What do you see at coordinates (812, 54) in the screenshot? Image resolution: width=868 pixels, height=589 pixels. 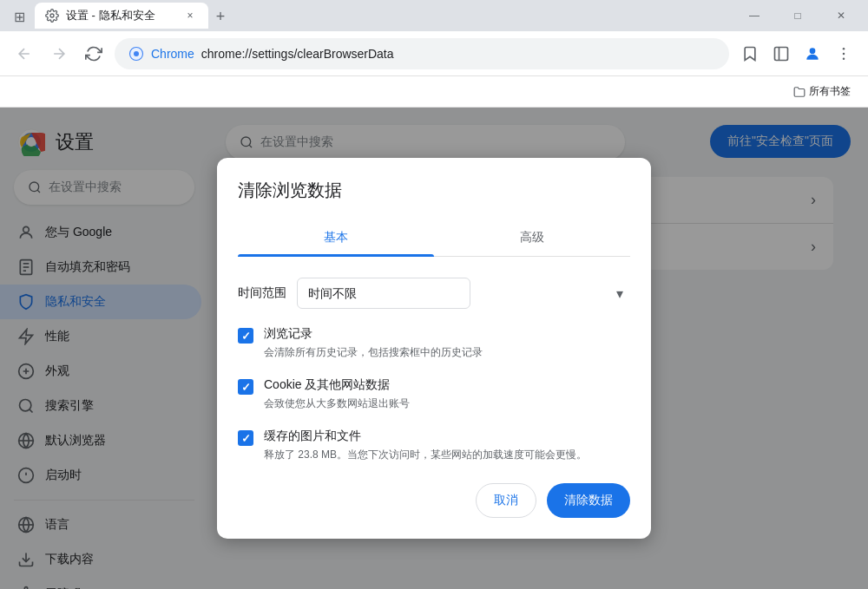 I see `profile-button` at bounding box center [812, 54].